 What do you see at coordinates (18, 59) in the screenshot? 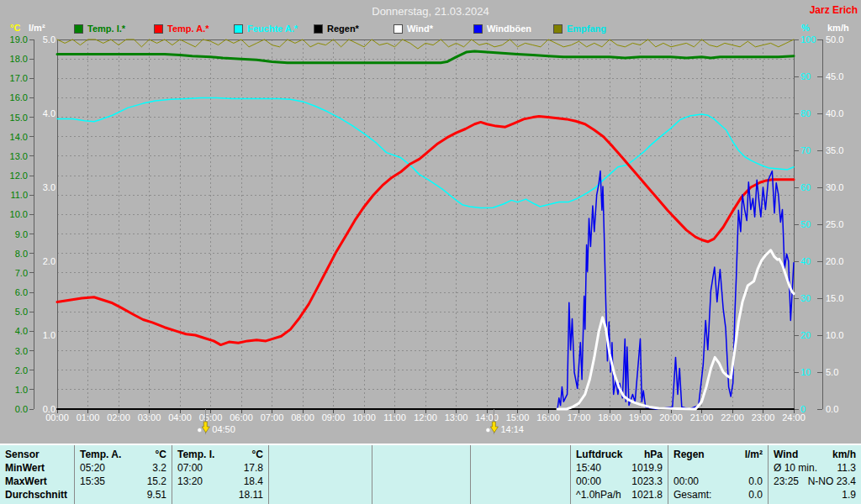
I see `temp-axis-tick-label: 18.0` at bounding box center [18, 59].